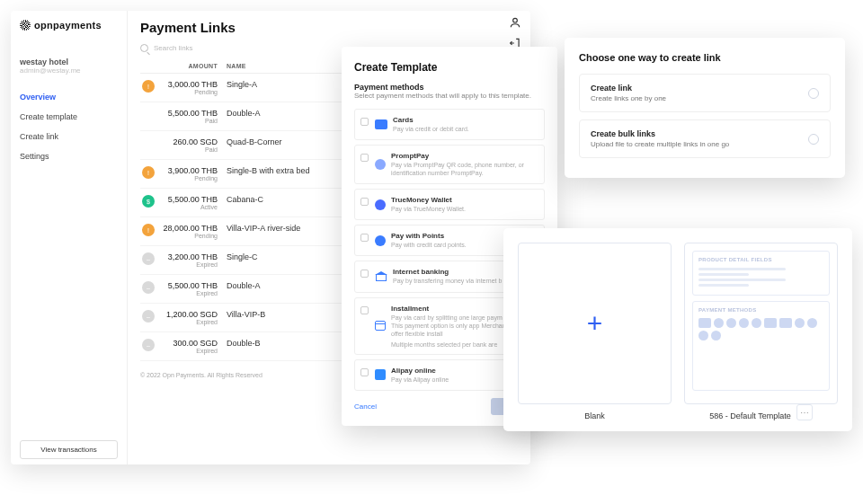  Describe the element at coordinates (68, 62) in the screenshot. I see `merchant-name: westay hotel` at that location.